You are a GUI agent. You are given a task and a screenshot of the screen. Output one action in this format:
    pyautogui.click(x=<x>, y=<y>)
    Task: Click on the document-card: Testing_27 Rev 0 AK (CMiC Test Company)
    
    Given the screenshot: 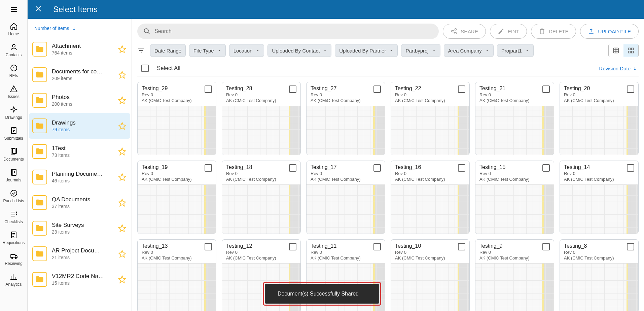 What is the action you would take?
    pyautogui.click(x=346, y=118)
    